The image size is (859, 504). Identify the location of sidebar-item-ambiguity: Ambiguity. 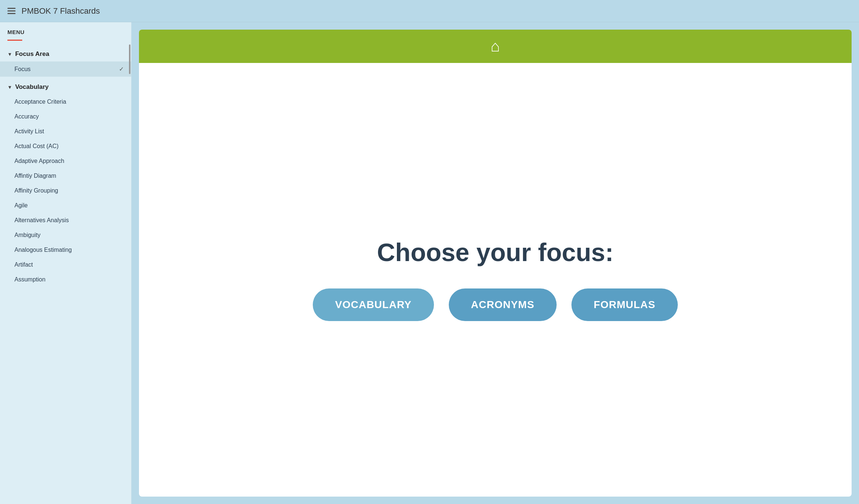
(66, 235).